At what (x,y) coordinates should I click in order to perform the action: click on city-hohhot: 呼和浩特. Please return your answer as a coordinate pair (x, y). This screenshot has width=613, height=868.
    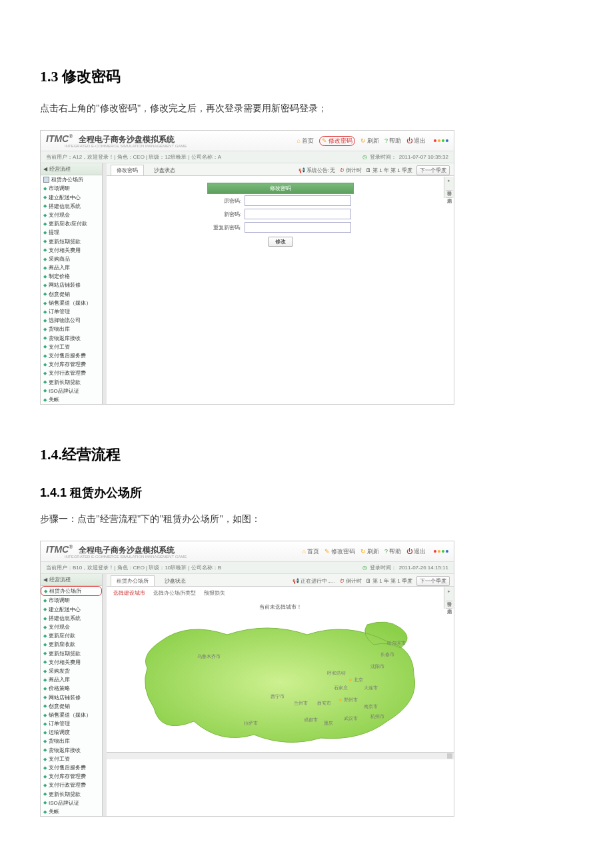
    Looking at the image, I should click on (336, 673).